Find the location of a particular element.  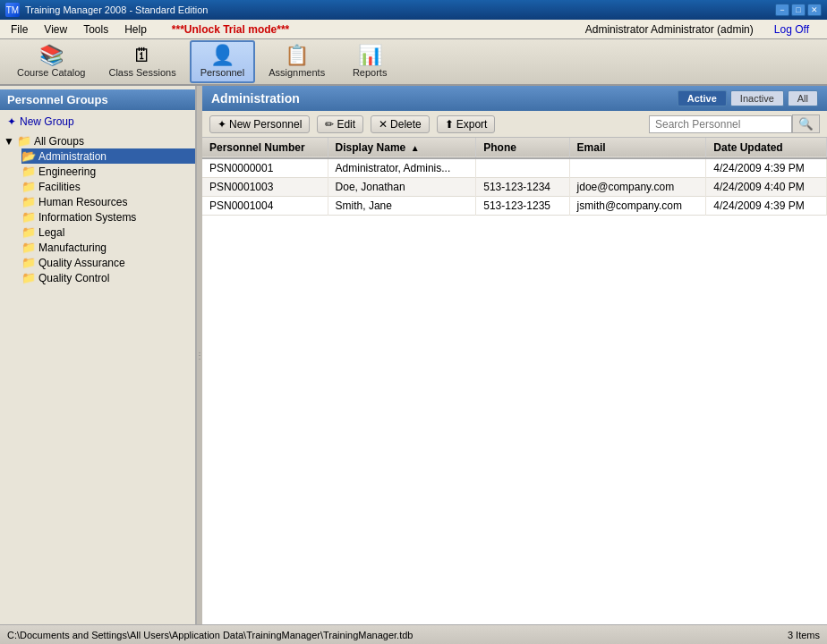

cell-display-name: Doe, Jonathan is located at coordinates (402, 188).